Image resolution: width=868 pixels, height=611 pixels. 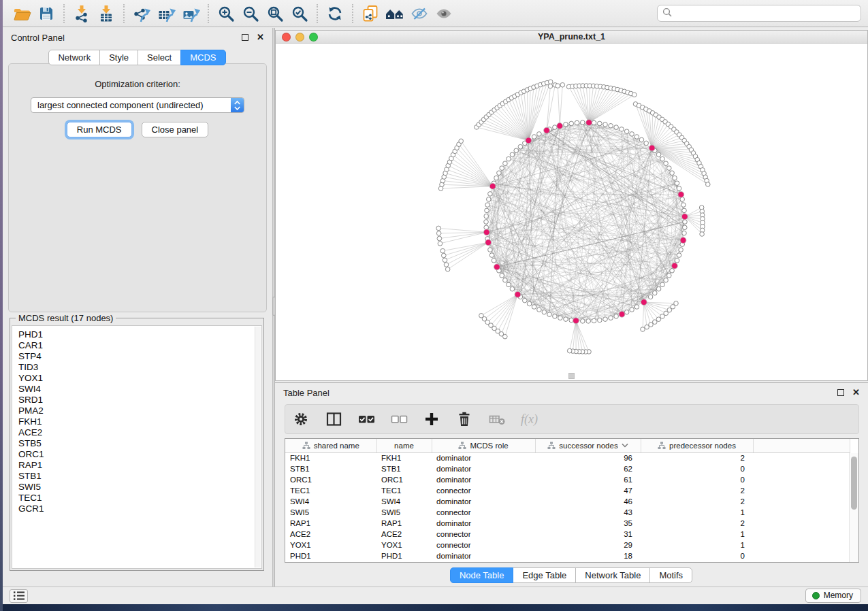 What do you see at coordinates (854, 483) in the screenshot?
I see `table-scrollbar-thumb` at bounding box center [854, 483].